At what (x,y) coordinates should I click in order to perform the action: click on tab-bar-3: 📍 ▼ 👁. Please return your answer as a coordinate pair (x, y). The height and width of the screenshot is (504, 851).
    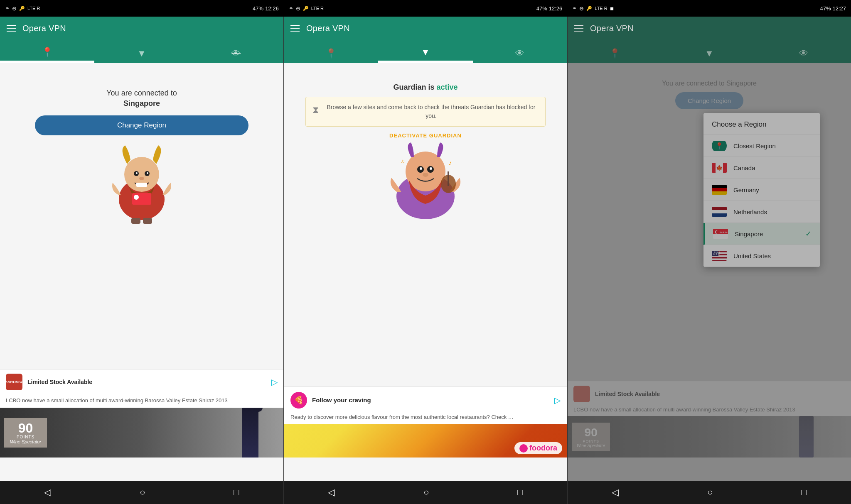
    Looking at the image, I should click on (709, 51).